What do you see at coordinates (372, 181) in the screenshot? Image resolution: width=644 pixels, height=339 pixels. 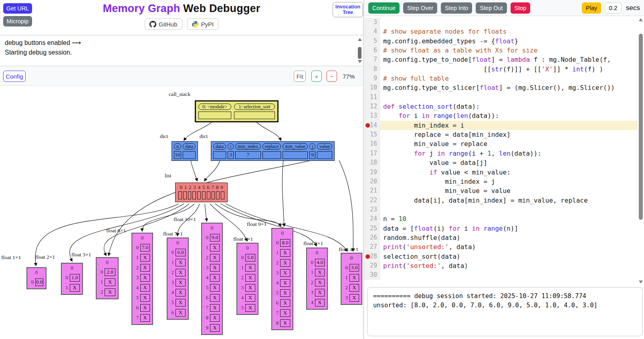 I see `line-number: 20` at bounding box center [372, 181].